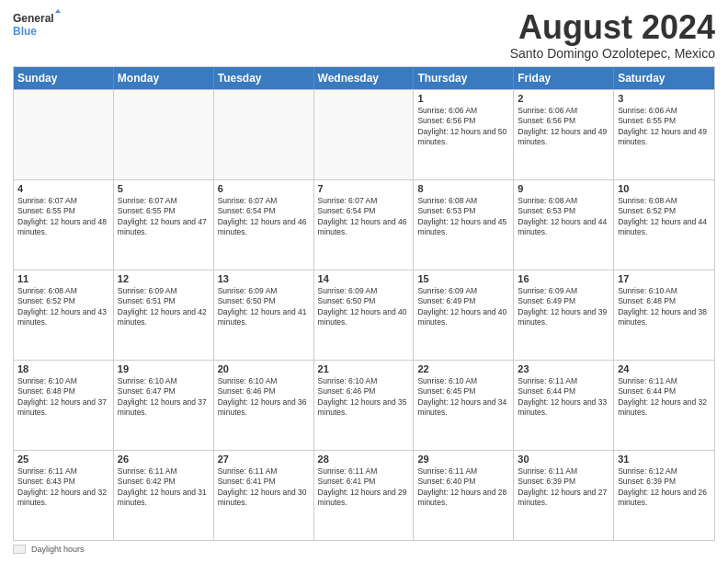  What do you see at coordinates (364, 369) in the screenshot?
I see `day-number: 21` at bounding box center [364, 369].